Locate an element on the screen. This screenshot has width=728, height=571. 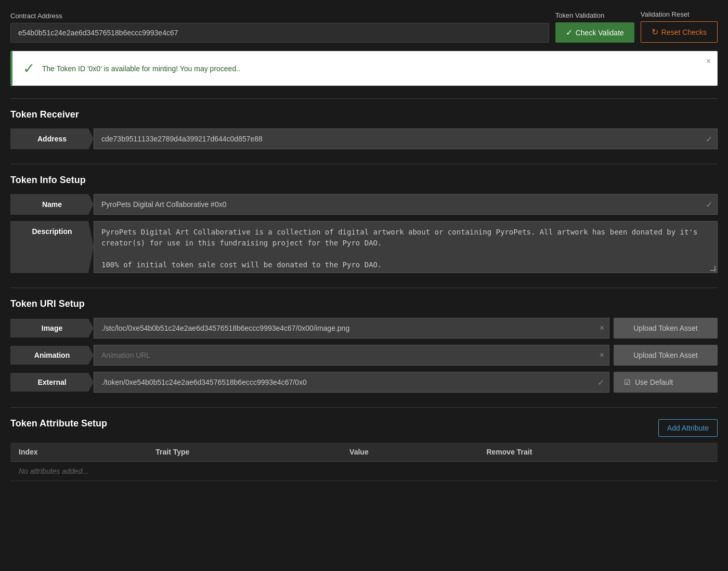
description-field-row: Description PyroPets Digital Art Collabo… is located at coordinates (364, 247).